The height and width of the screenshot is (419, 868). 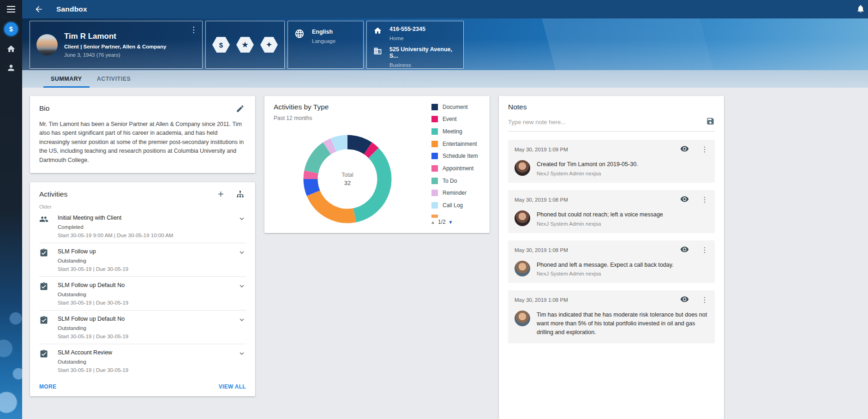 I want to click on language-value: English, so click(x=324, y=32).